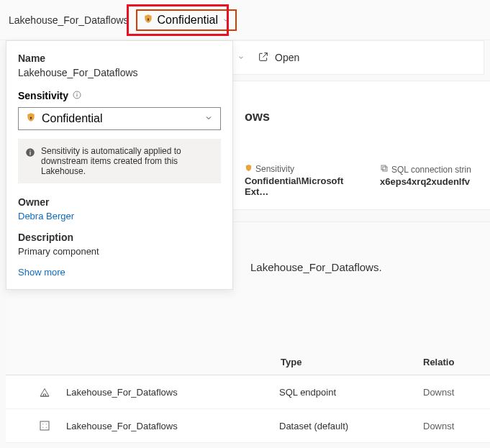 This screenshot has width=490, height=448. What do you see at coordinates (187, 20) in the screenshot?
I see `sensitivity-pill: Confidential` at bounding box center [187, 20].